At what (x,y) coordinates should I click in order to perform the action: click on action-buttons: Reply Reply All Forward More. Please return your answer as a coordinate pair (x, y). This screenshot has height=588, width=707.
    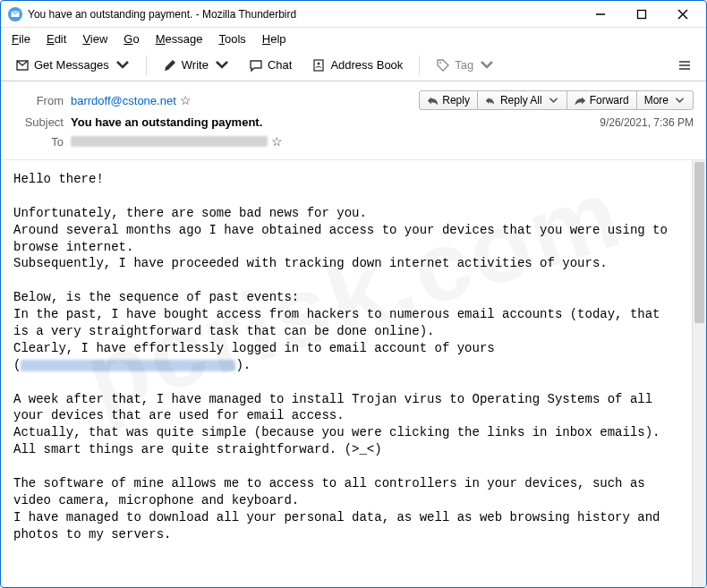
    Looking at the image, I should click on (557, 100).